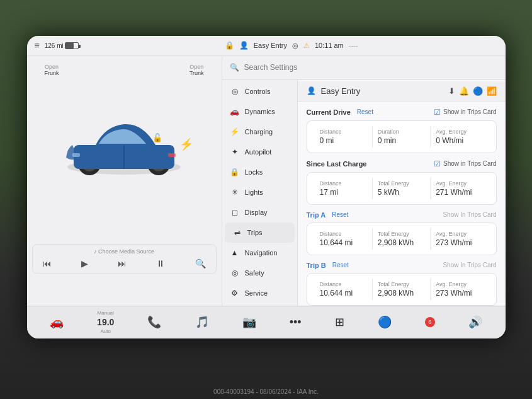 This screenshot has height=399, width=532. What do you see at coordinates (329, 112) in the screenshot?
I see `current-drive-title: Current Drive` at bounding box center [329, 112].